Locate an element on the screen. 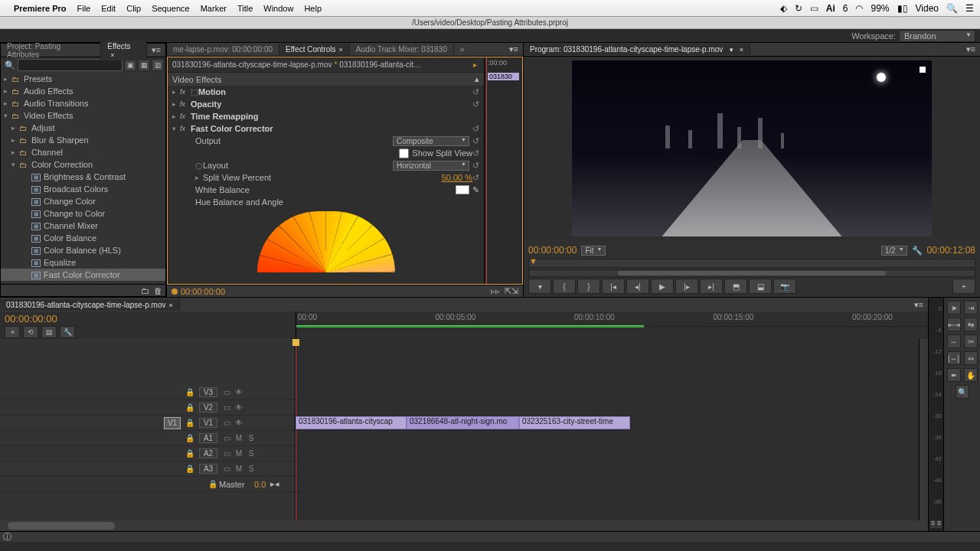 The height and width of the screenshot is (551, 980). menu-help: Help is located at coordinates (312, 8).